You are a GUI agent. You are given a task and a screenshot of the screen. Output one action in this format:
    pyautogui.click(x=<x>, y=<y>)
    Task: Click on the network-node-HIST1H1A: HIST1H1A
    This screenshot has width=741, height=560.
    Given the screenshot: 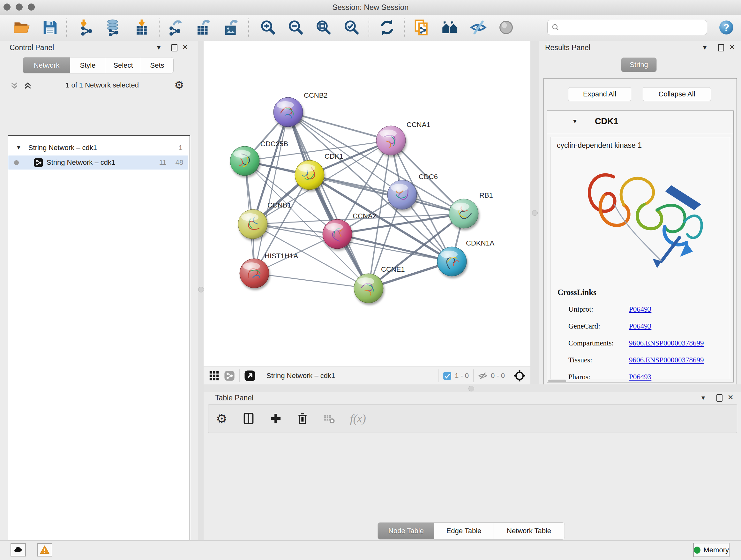 What is the action you would take?
    pyautogui.click(x=269, y=270)
    